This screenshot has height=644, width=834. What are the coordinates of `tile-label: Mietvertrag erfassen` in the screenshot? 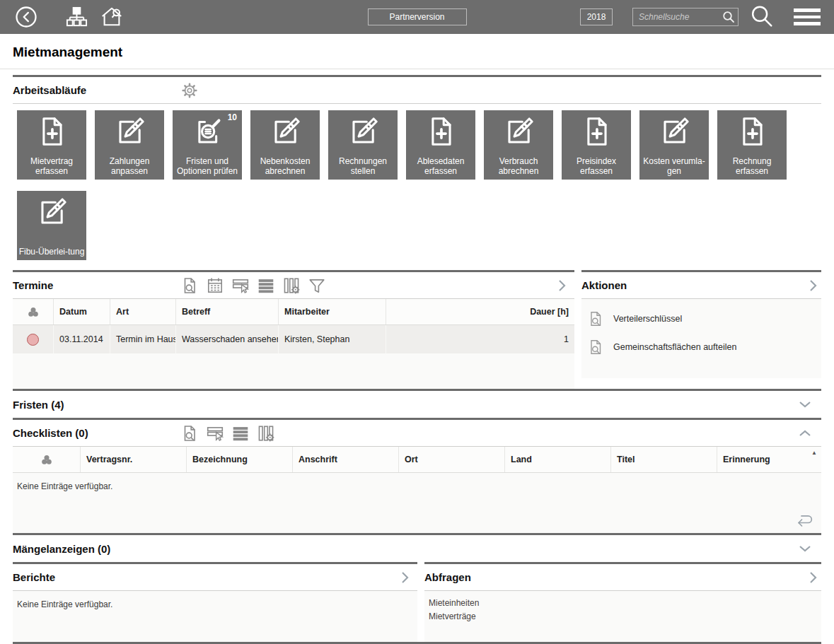 It's located at (52, 167).